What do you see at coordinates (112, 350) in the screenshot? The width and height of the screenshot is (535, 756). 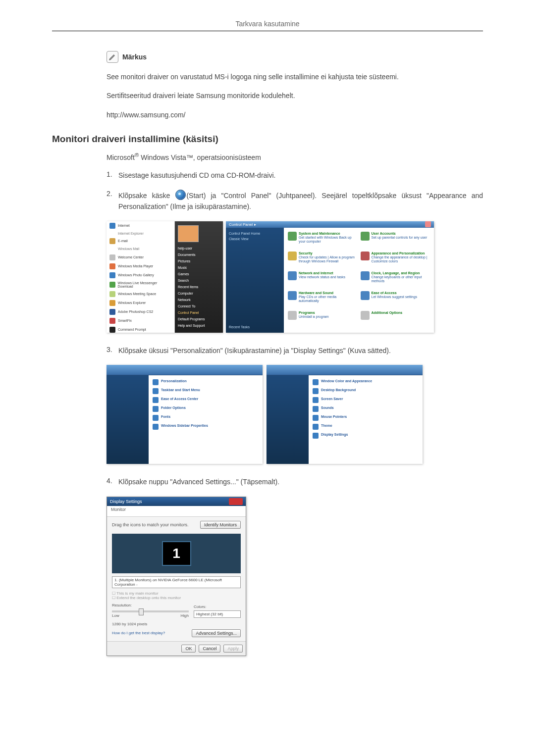 I see `step-number: 3.` at bounding box center [112, 350].